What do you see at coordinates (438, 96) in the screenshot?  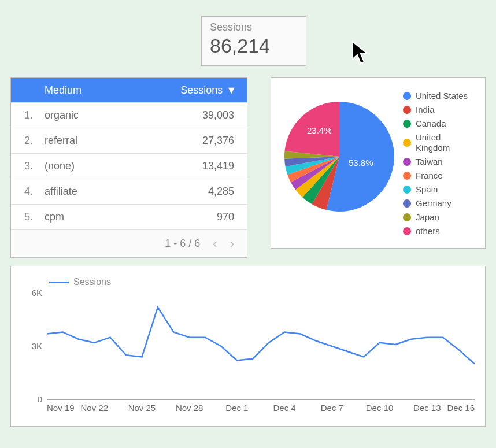 I see `legend-item: United States` at bounding box center [438, 96].